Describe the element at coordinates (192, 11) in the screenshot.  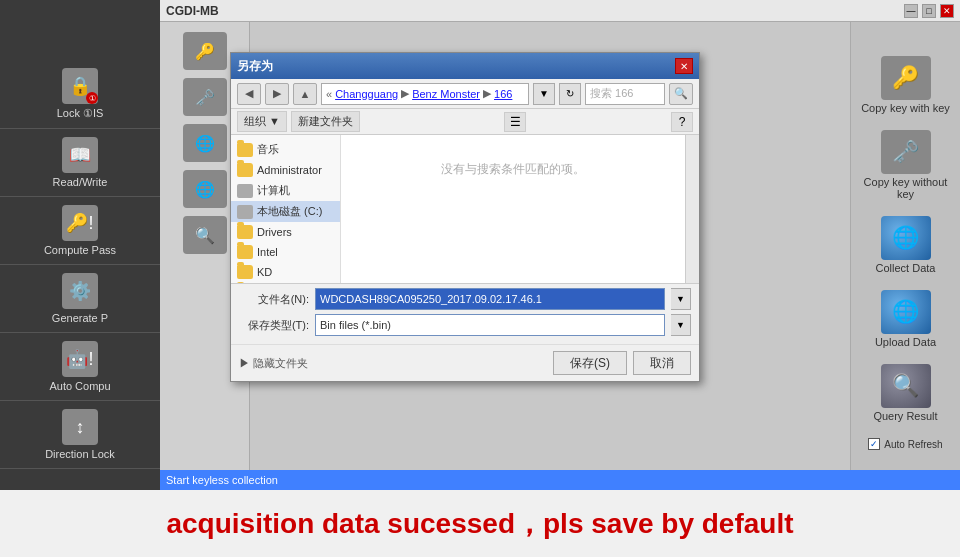
I see `window-title: CGDI-MB` at that location.